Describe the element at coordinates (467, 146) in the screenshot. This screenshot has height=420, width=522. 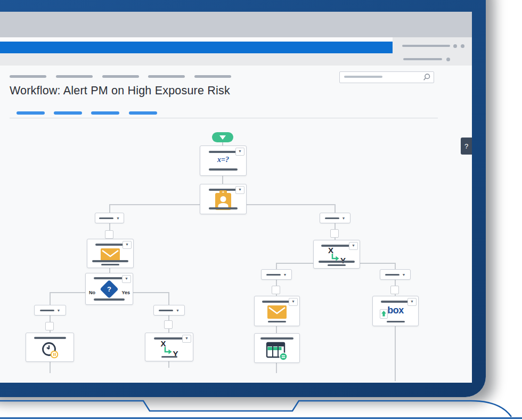
I see `help-button: ?` at that location.